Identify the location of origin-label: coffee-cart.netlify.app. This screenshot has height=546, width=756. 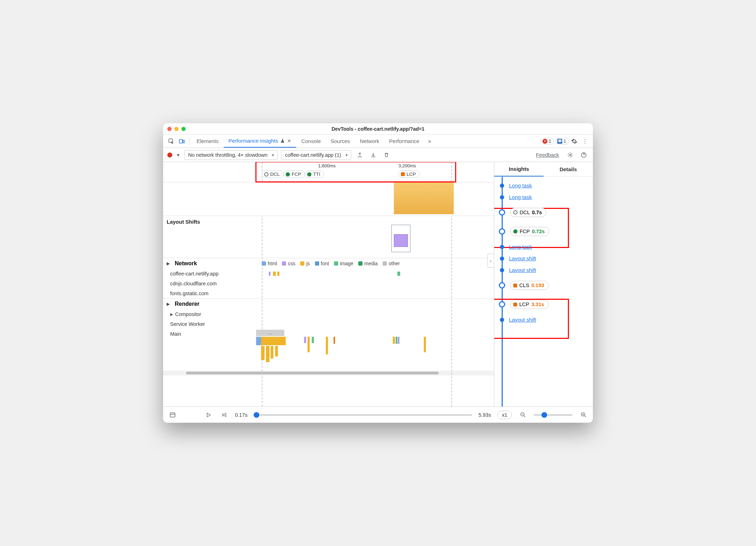
(194, 274).